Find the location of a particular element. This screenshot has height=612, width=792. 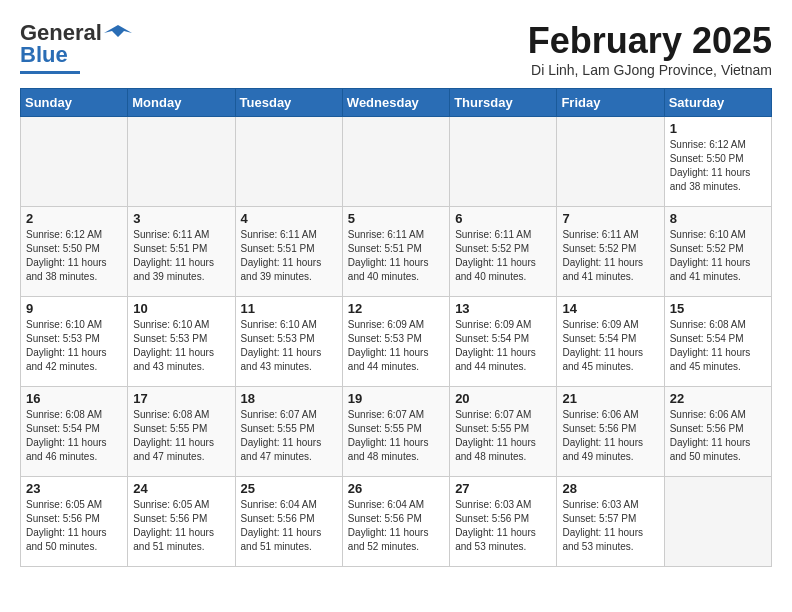

calendar-week-row: 23Sunrise: 6:05 AMSunset: 5:56 PMDayligh… is located at coordinates (396, 522).